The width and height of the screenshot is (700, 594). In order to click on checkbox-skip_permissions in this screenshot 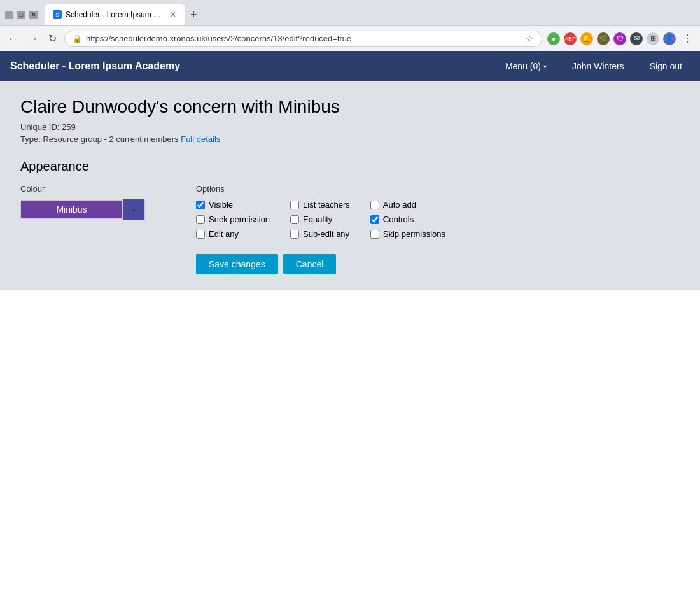, I will do `click(375, 234)`.